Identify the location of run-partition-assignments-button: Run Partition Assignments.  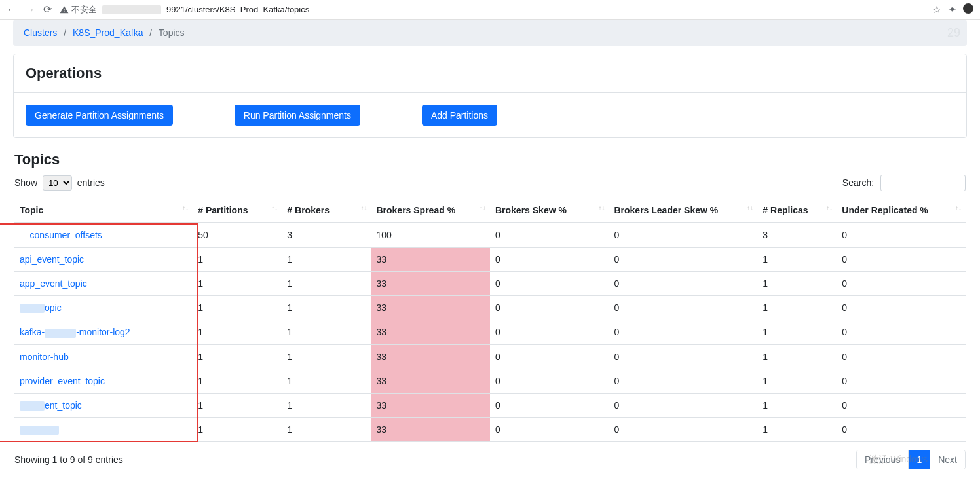
(297, 115).